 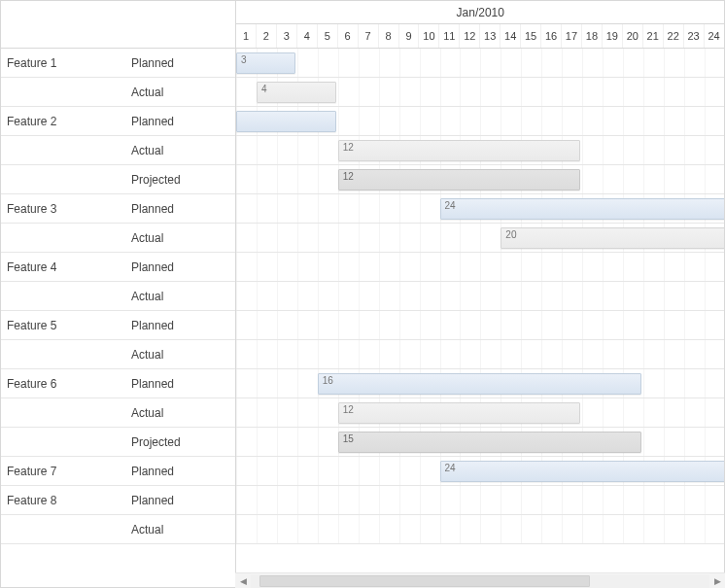 What do you see at coordinates (348, 439) in the screenshot?
I see `gantt-bar-label: 15` at bounding box center [348, 439].